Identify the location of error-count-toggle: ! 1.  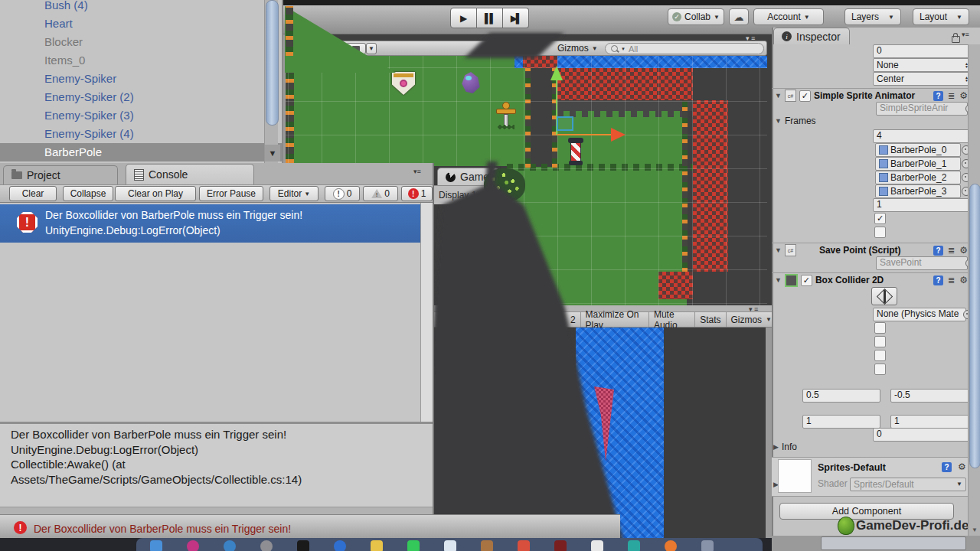
(416, 194).